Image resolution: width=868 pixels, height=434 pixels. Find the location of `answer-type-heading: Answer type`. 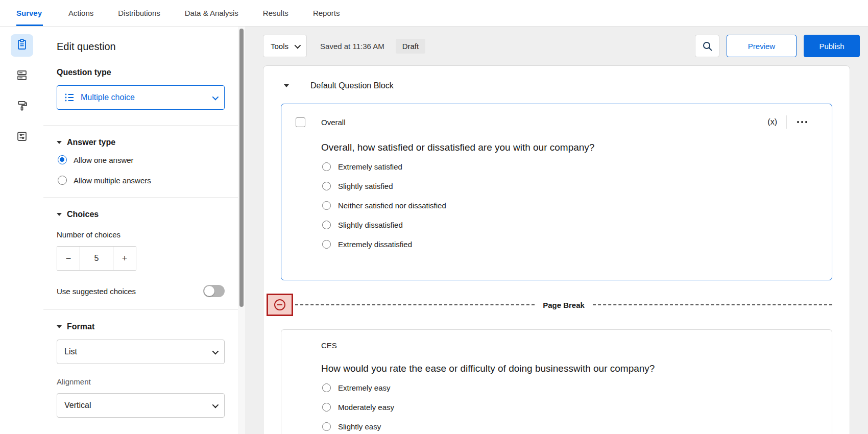

answer-type-heading: Answer type is located at coordinates (91, 142).